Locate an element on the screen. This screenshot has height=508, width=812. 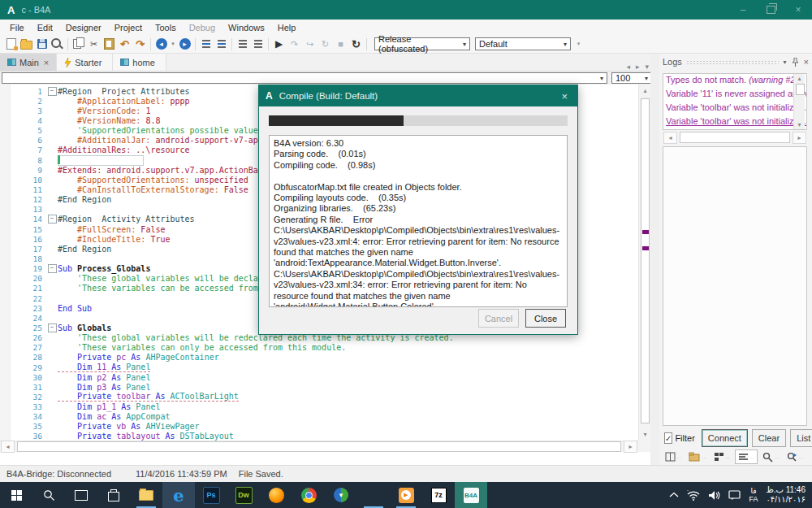
minimize-button: – is located at coordinates (743, 10).